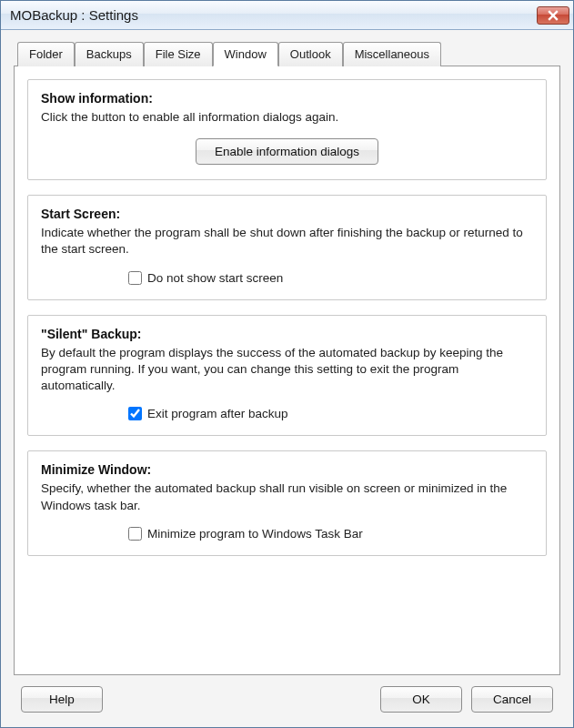 The image size is (574, 728). I want to click on tab-filesize: File Size, so click(178, 55).